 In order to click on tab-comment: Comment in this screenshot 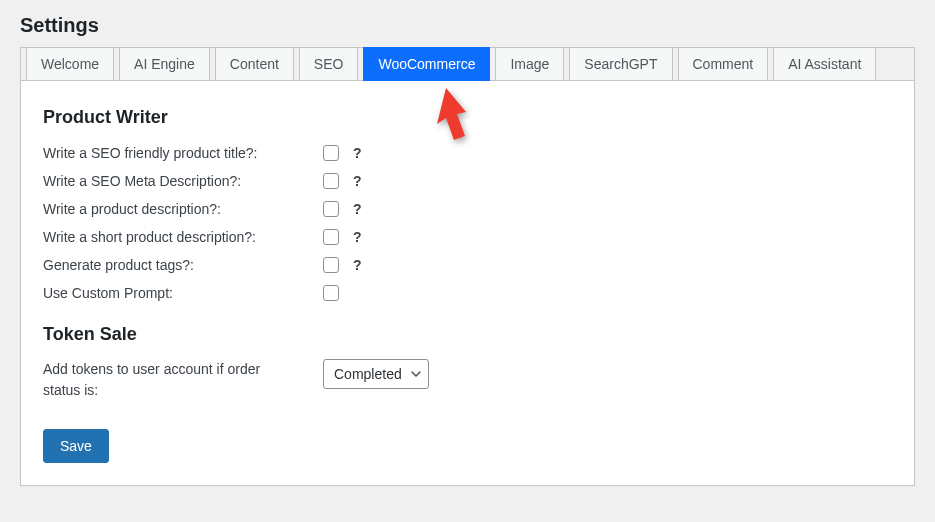, I will do `click(724, 64)`.